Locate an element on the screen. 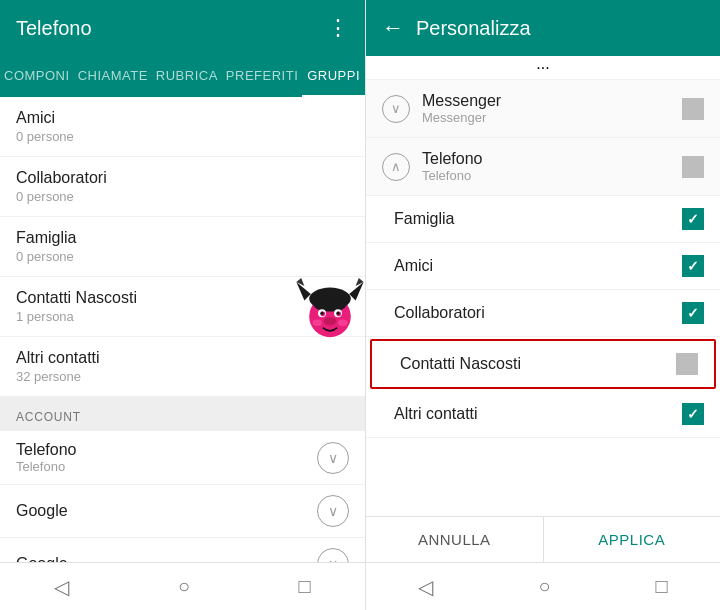 The height and width of the screenshot is (610, 720). group-famiglia-count: 0 persone is located at coordinates (182, 256).